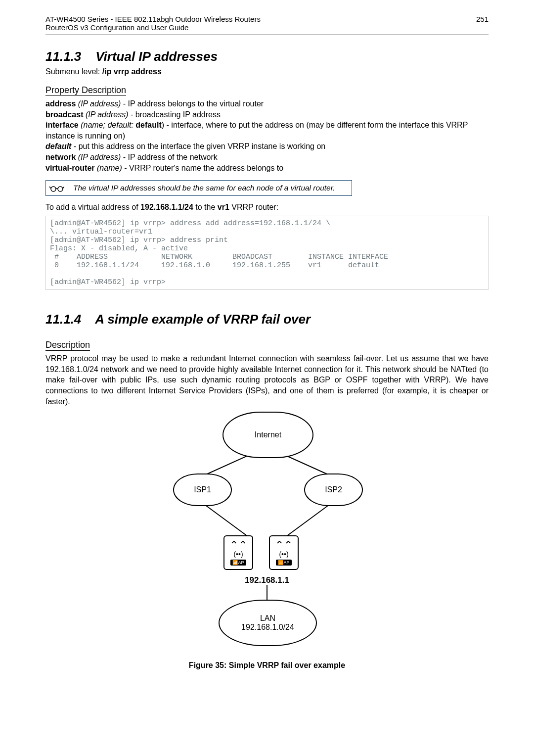 This screenshot has width=534, height=756. What do you see at coordinates (267, 345) in the screenshot?
I see `description-heading: Description` at bounding box center [267, 345].